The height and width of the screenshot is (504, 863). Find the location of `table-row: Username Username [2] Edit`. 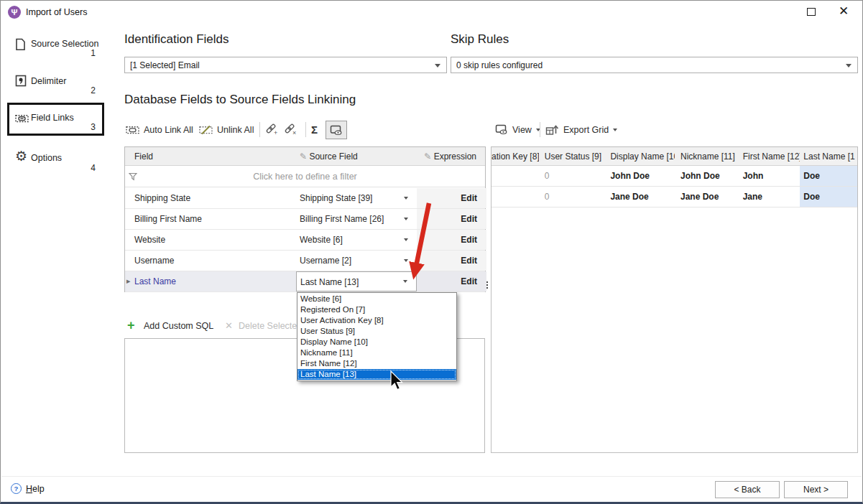

table-row: Username Username [2] Edit is located at coordinates (305, 261).